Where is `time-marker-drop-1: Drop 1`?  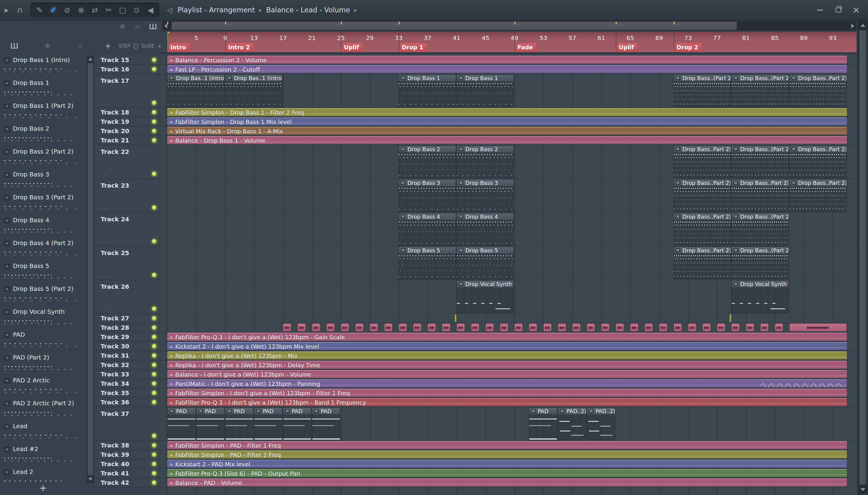 time-marker-drop-1: Drop 1 is located at coordinates (413, 48).